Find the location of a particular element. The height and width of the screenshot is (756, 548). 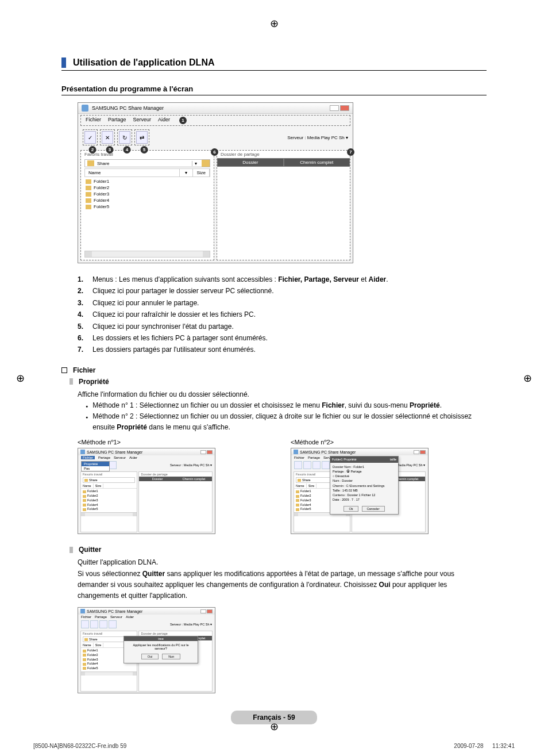

menu-item-propriete: Propriété is located at coordinates (95, 464).